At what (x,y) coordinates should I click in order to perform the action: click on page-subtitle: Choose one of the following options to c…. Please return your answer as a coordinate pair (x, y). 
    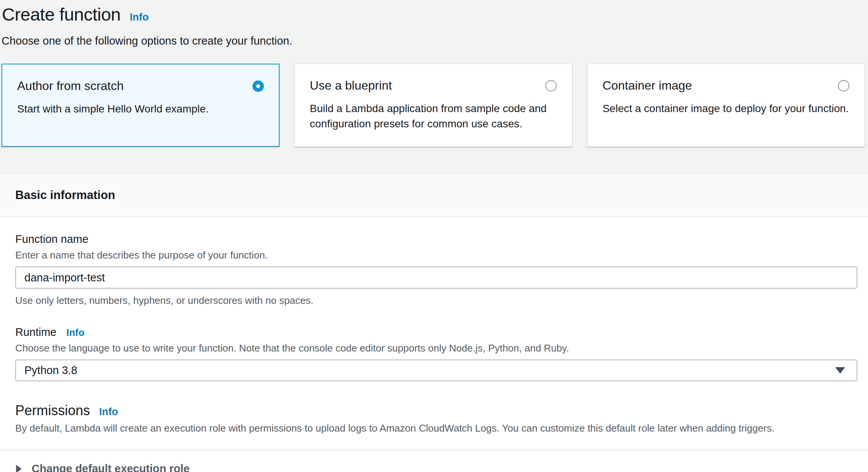
    Looking at the image, I should click on (433, 41).